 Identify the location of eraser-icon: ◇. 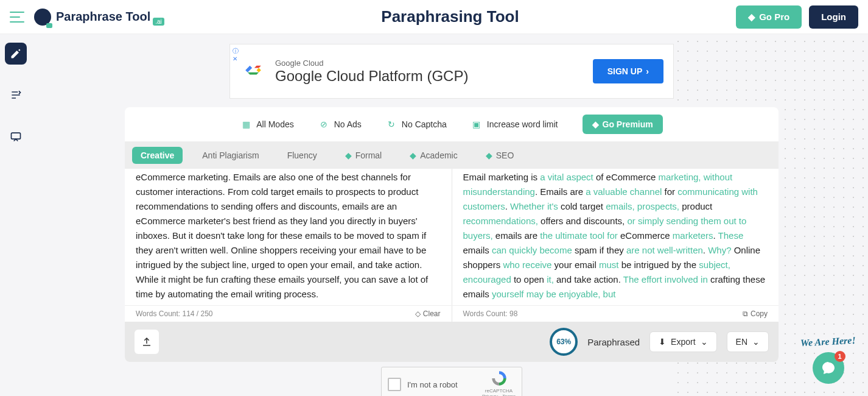
(418, 314).